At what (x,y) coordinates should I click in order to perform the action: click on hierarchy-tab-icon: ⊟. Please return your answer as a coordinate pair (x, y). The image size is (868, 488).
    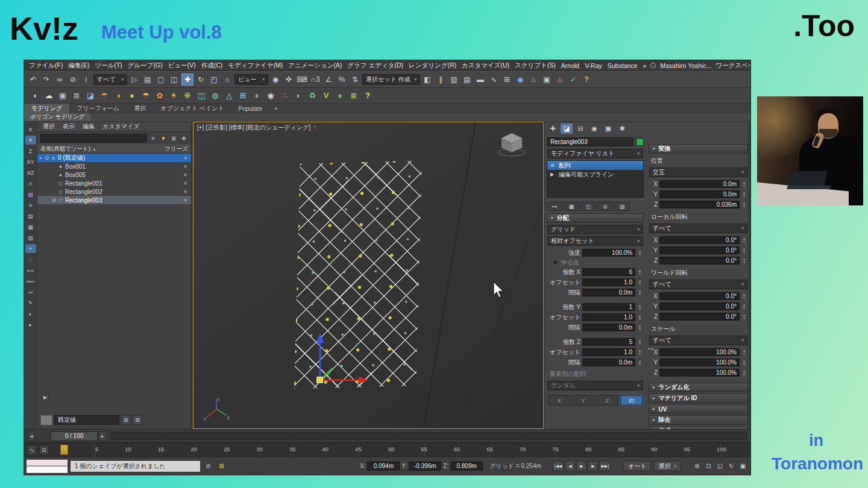
    Looking at the image, I should click on (580, 129).